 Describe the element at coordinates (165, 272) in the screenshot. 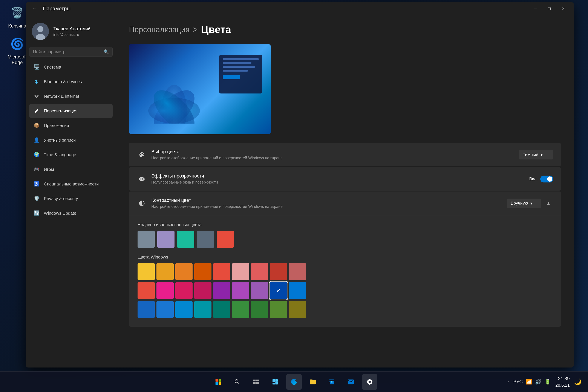

I see `color-cell-gold` at that location.